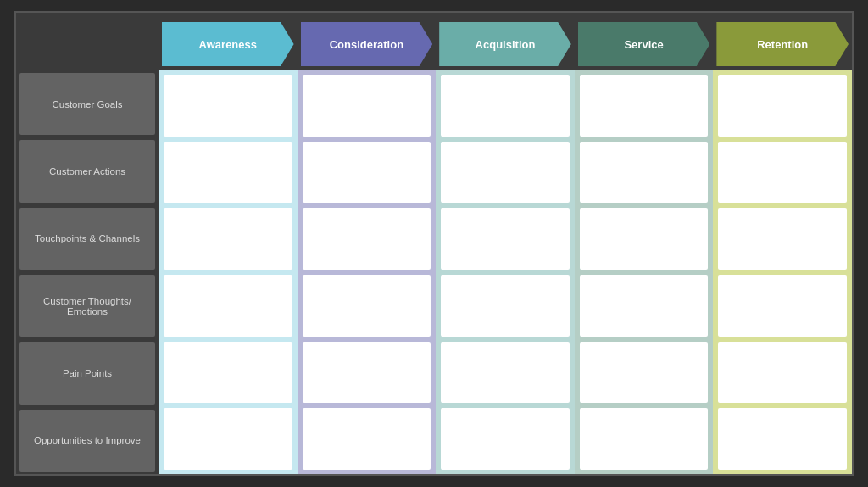 This screenshot has width=868, height=487. I want to click on header-row: AwarenessConsiderationAcquisitionService…, so click(434, 42).